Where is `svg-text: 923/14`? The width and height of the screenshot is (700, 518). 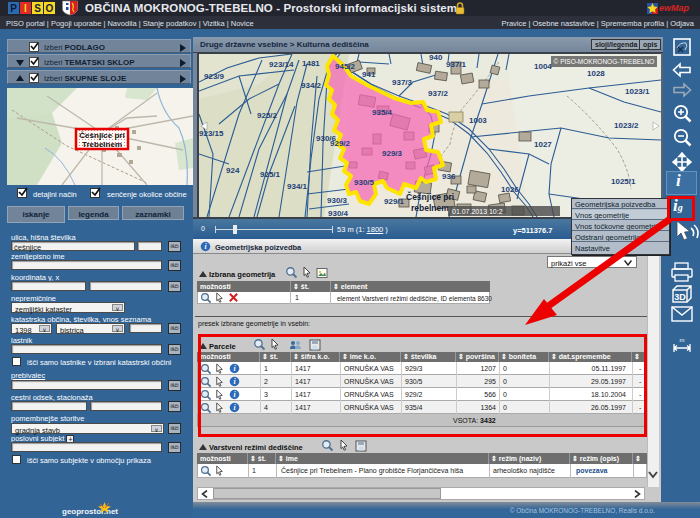 svg-text: 923/14 is located at coordinates (282, 64).